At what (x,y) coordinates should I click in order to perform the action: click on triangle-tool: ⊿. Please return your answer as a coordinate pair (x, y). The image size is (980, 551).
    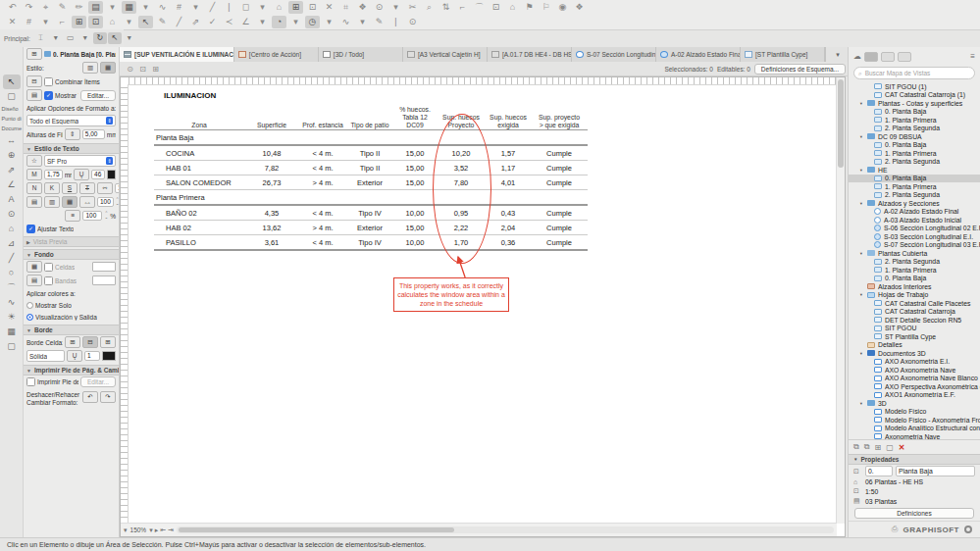
    Looking at the image, I should click on (12, 243).